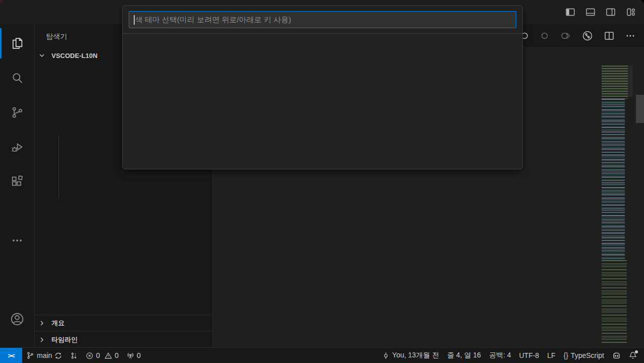 This screenshot has height=363, width=644. What do you see at coordinates (59, 356) in the screenshot?
I see `sync-icon` at bounding box center [59, 356].